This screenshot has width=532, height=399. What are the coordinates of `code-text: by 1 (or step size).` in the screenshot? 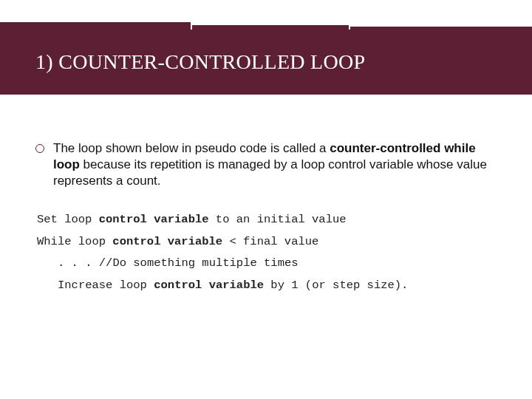 It's located at (335, 285).